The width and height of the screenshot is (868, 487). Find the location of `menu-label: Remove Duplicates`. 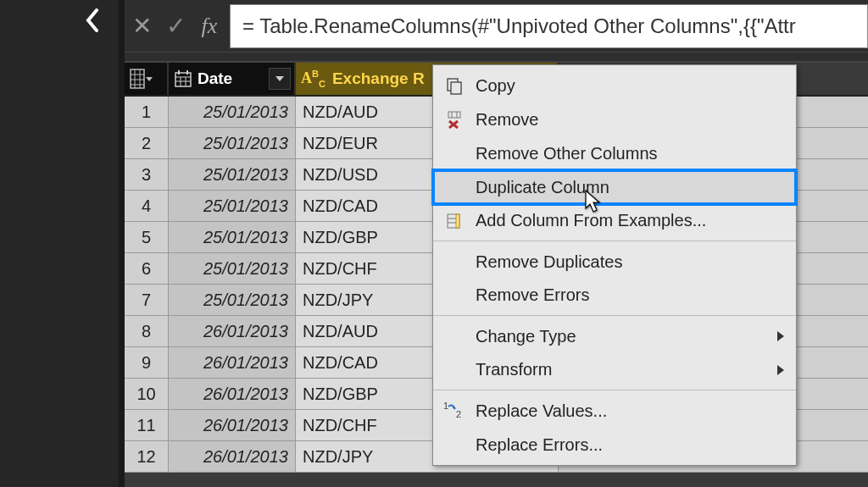

menu-label: Remove Duplicates is located at coordinates (549, 263).